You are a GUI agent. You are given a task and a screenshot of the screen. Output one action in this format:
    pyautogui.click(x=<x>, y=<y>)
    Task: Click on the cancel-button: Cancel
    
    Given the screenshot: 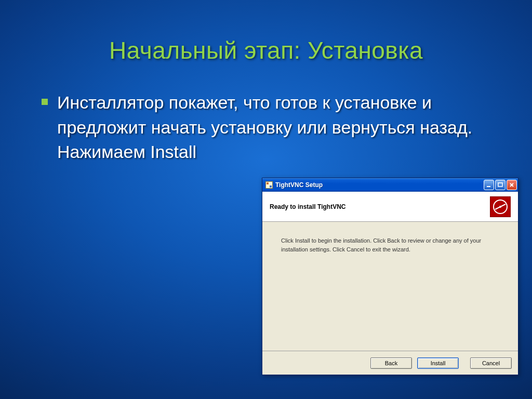 What is the action you would take?
    pyautogui.click(x=491, y=363)
    